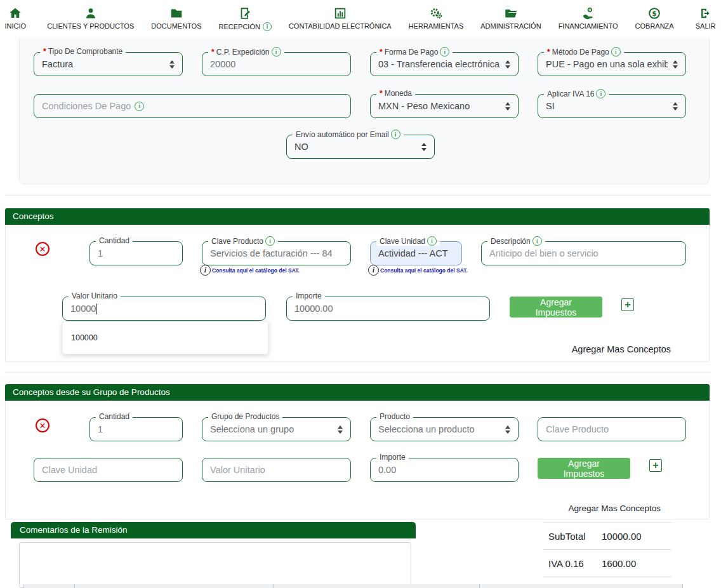 The image size is (721, 588). What do you see at coordinates (544, 253) in the screenshot?
I see `descripcion-value: Anticipo del bien o servicio` at bounding box center [544, 253].